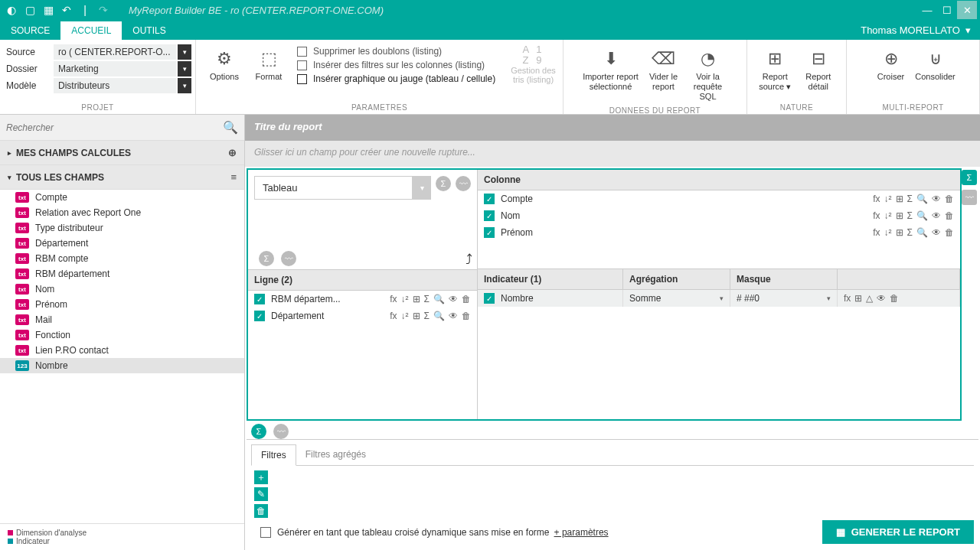  Describe the element at coordinates (266, 532) in the screenshot. I see `pivot-checkbox` at that location.